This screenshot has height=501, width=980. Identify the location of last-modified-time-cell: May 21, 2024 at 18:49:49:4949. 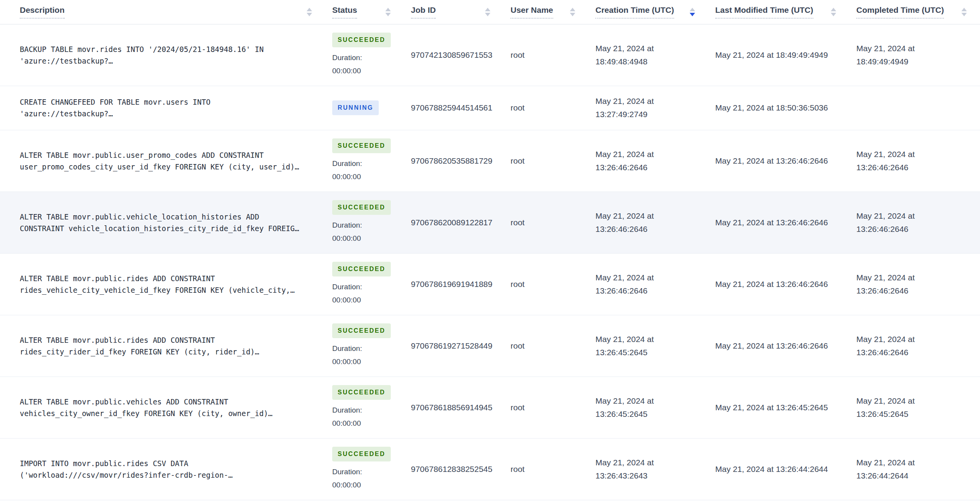
(786, 55).